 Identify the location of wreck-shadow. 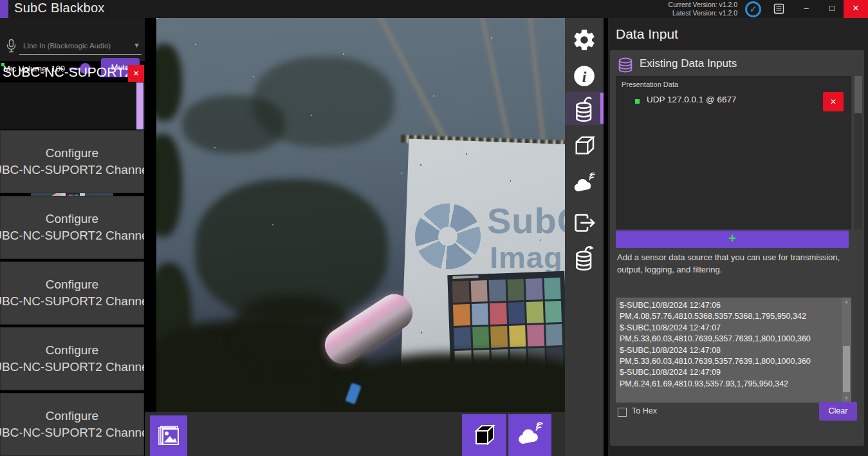
(324, 102).